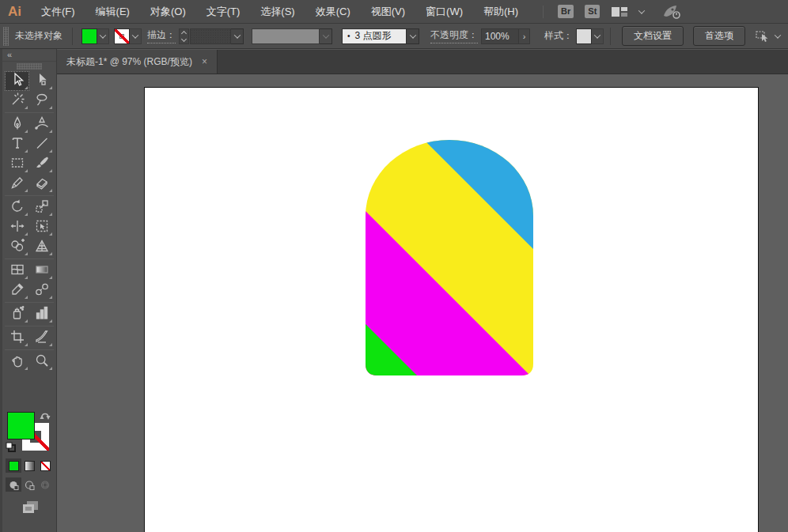 The width and height of the screenshot is (788, 532). Describe the element at coordinates (31, 508) in the screenshot. I see `screen-mode-icon` at that location.